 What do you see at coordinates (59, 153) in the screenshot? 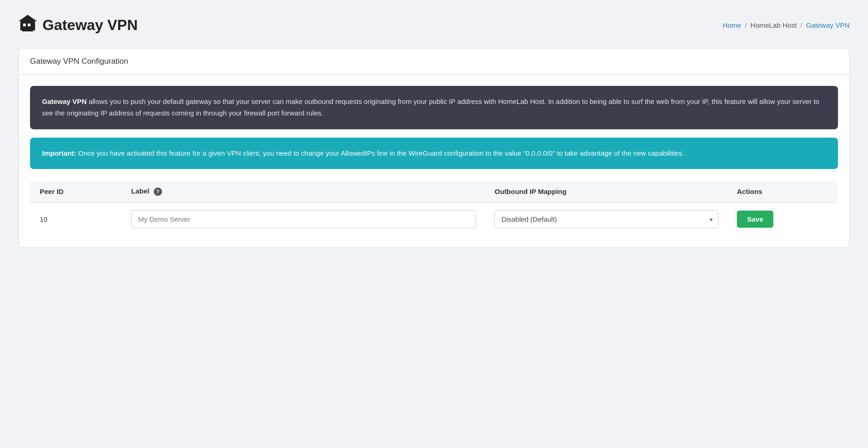
I see `info-teal-bold: Important:` at bounding box center [59, 153].